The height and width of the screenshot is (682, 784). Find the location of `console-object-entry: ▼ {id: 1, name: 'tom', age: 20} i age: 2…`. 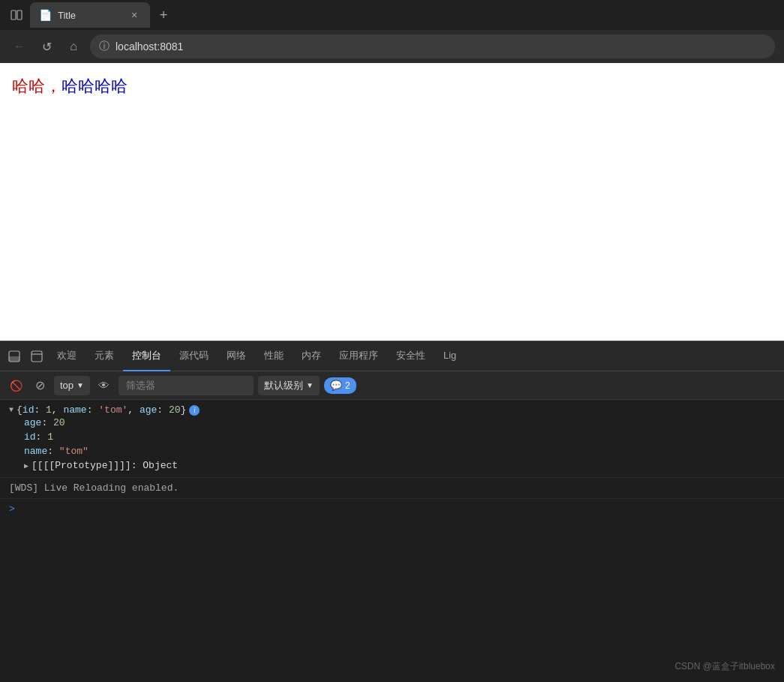

console-object-entry: ▼ {id: 1, name: 'tom', age: 20} i age: 2… is located at coordinates (392, 439).